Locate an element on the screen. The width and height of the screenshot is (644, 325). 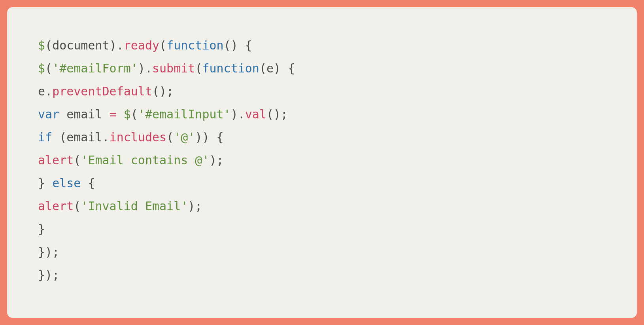
code-line: alert('Invalid Email'); is located at coordinates (120, 206).